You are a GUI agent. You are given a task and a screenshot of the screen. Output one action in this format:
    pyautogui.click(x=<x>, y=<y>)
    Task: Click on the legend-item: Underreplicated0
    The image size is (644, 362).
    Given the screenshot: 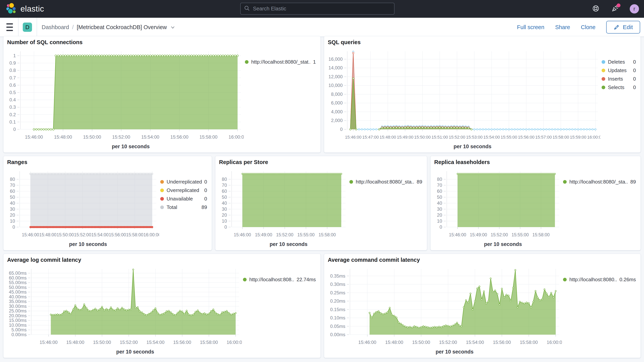 What is the action you would take?
    pyautogui.click(x=184, y=182)
    